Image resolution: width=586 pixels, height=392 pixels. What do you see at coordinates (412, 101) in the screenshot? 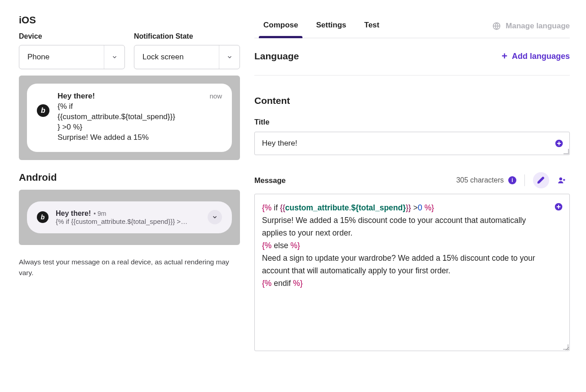
I see `content-heading: Content` at bounding box center [412, 101].